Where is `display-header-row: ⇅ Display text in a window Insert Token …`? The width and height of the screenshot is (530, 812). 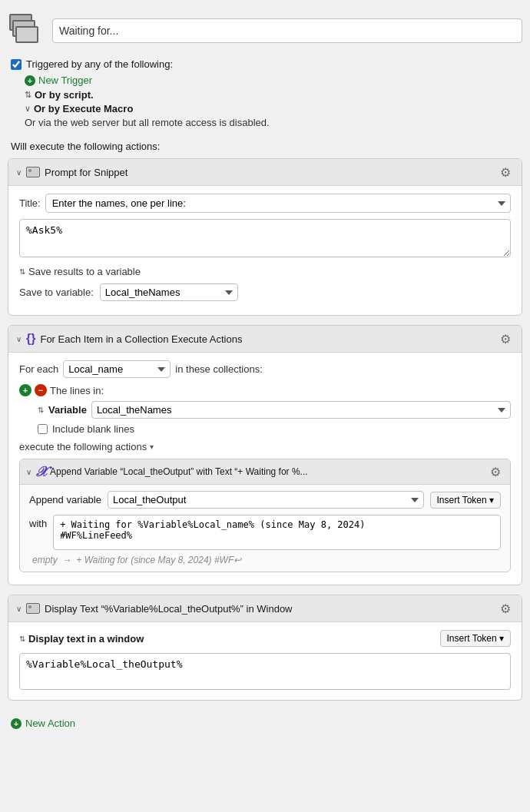 display-header-row: ⇅ Display text in a window Insert Token … is located at coordinates (265, 638).